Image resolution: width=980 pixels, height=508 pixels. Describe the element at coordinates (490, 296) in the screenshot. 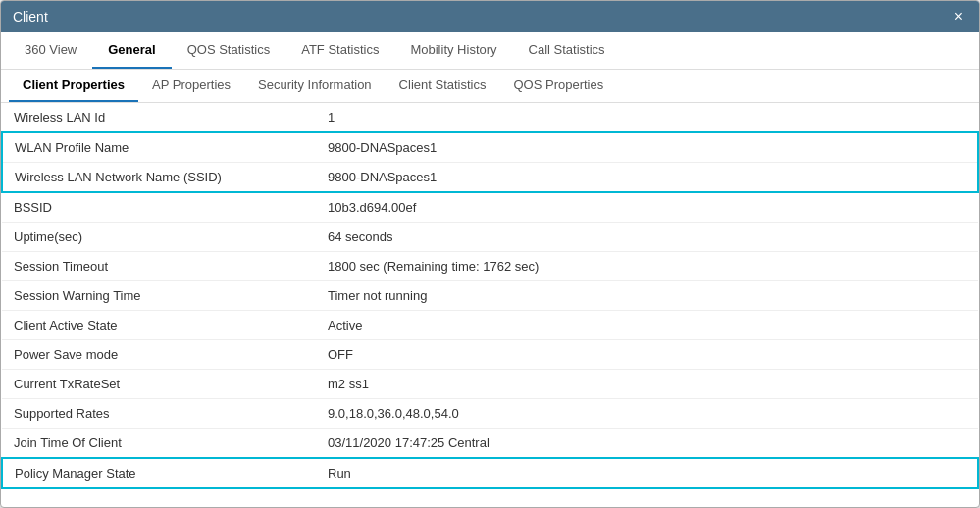

I see `table-row: Session Warning TimeTimer not running` at that location.